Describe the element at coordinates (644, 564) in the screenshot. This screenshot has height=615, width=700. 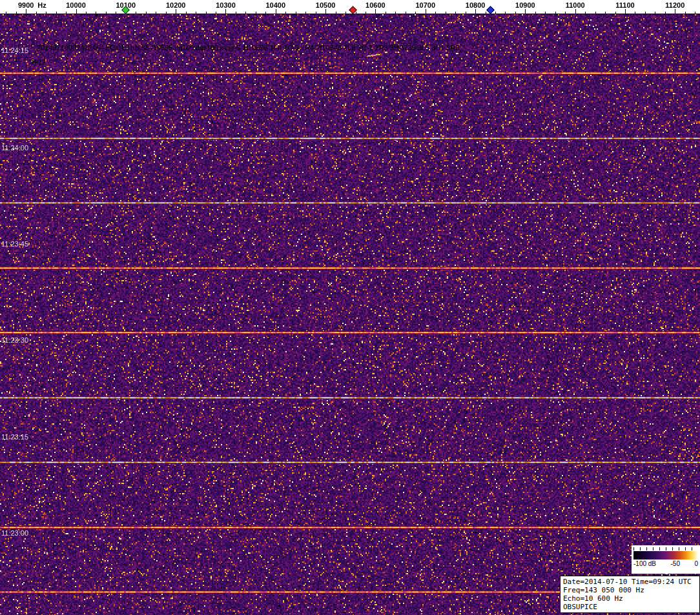
I see `scale-label-min: -100 dB` at that location.